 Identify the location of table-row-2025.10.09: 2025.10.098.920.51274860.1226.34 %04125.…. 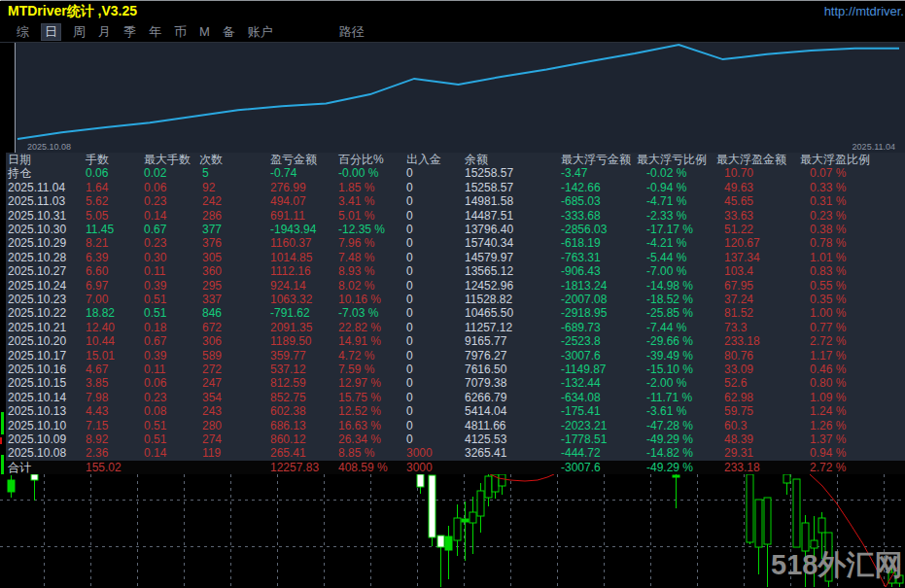
(455, 439).